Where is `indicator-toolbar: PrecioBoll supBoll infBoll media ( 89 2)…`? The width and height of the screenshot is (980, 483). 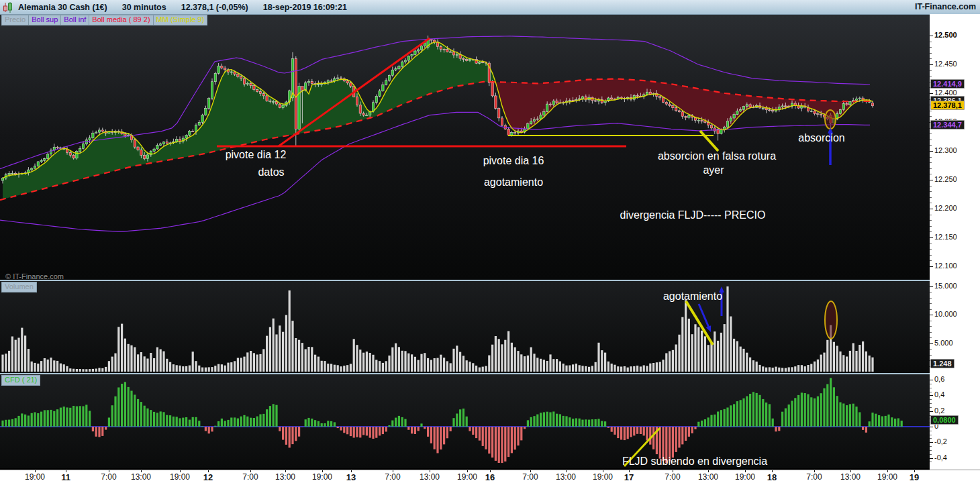
indicator-toolbar: PrecioBoll supBoll infBoll media ( 89 2)… is located at coordinates (105, 20).